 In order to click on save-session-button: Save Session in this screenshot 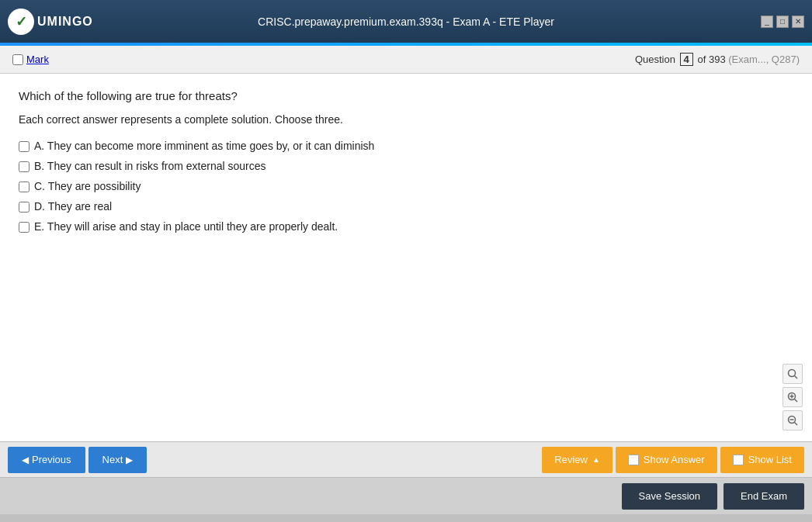, I will do `click(670, 496)`.